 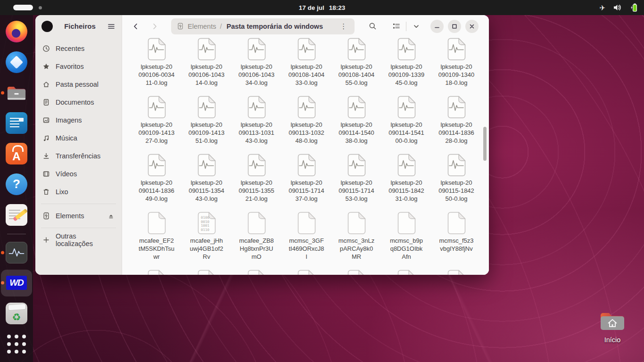 I want to click on sidebar-item-home: Pasta pessoal, so click(x=78, y=84).